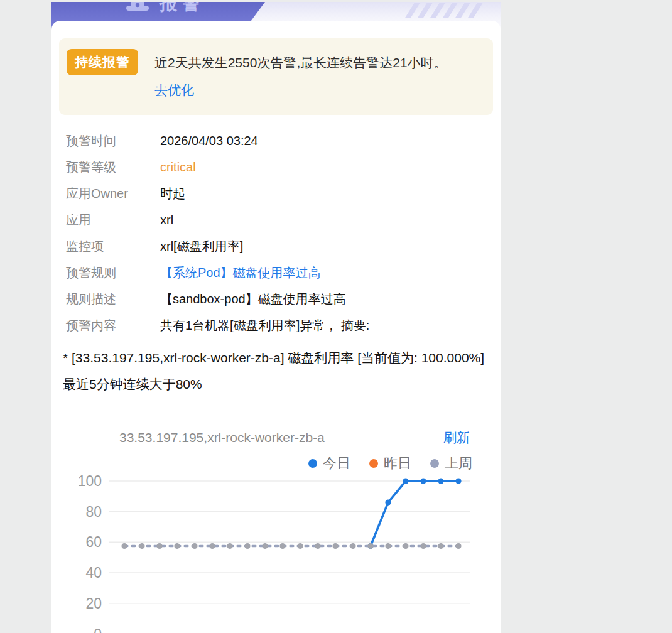  What do you see at coordinates (277, 371) in the screenshot?
I see `alert-summary-text: * [33.53.197.195,xrl-rock-worker-zb-a] 磁…` at bounding box center [277, 371].